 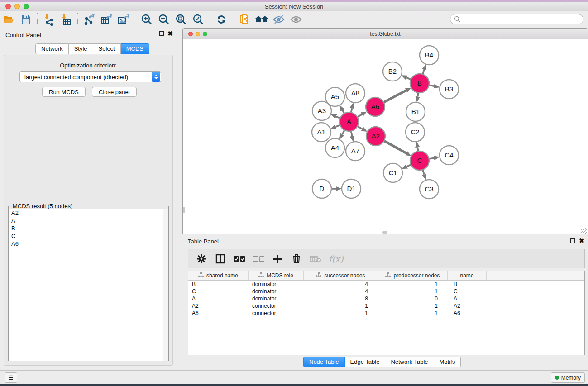 I want to click on hide-selected-eye-icon, so click(x=279, y=19).